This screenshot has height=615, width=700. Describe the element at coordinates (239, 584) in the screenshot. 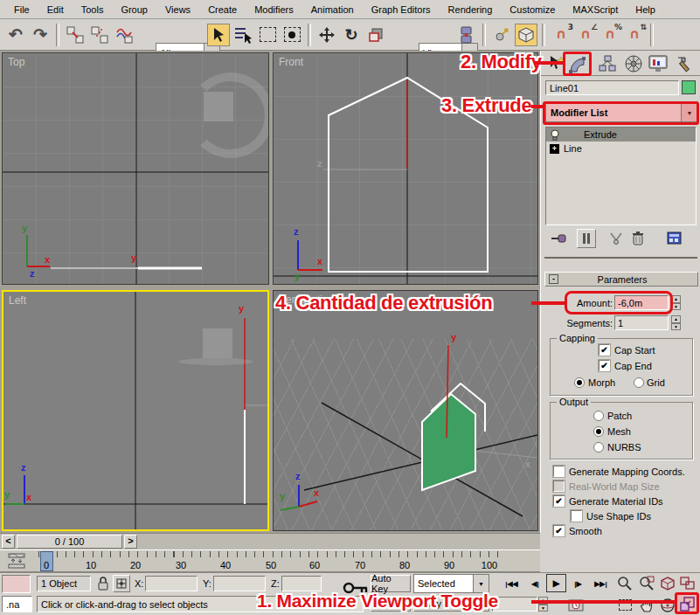

I see `y-coord-field` at that location.